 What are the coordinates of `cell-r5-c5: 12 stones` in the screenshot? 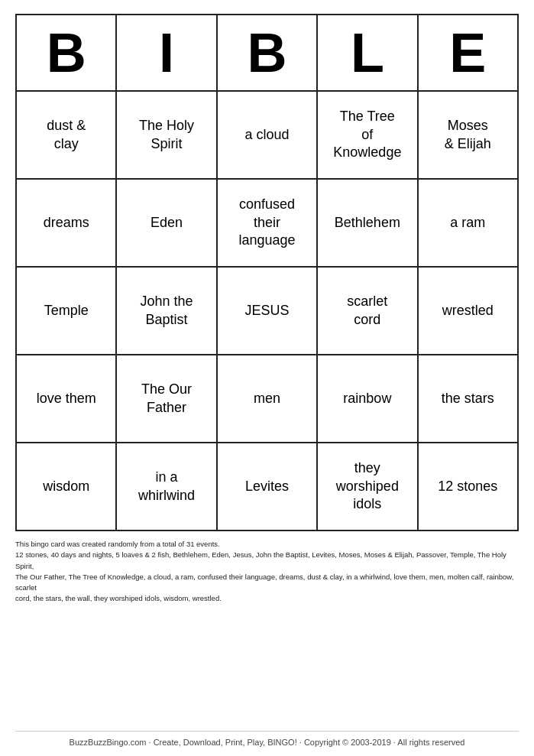 It's located at (468, 486).